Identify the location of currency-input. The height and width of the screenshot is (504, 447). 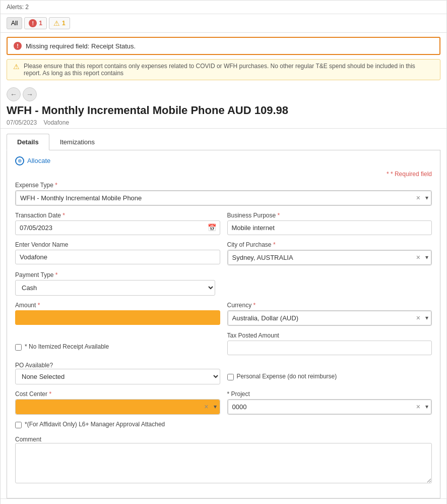
(330, 318).